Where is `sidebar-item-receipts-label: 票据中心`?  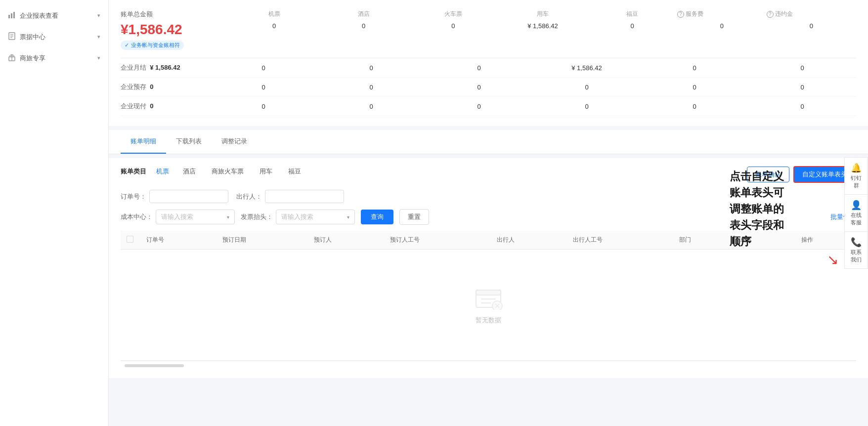
sidebar-item-receipts-label: 票据中心 is located at coordinates (33, 37).